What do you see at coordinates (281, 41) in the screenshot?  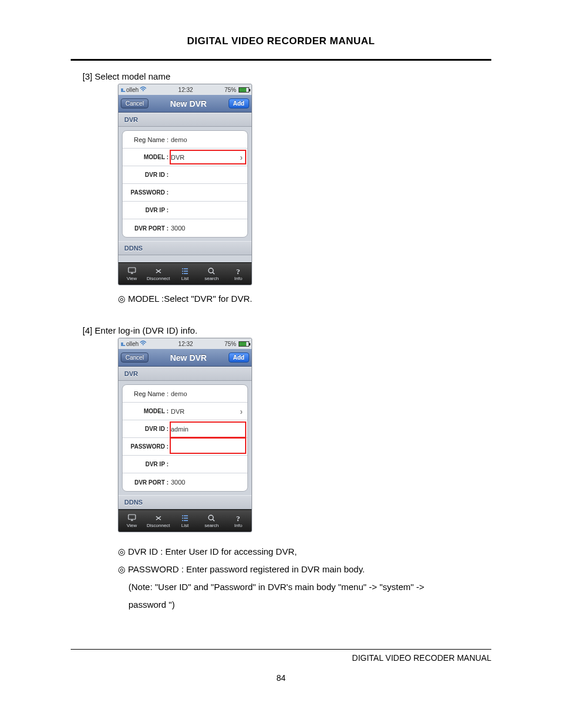 I see `document-title: DIGITAL VIDEO RECORDER MANUAL` at bounding box center [281, 41].